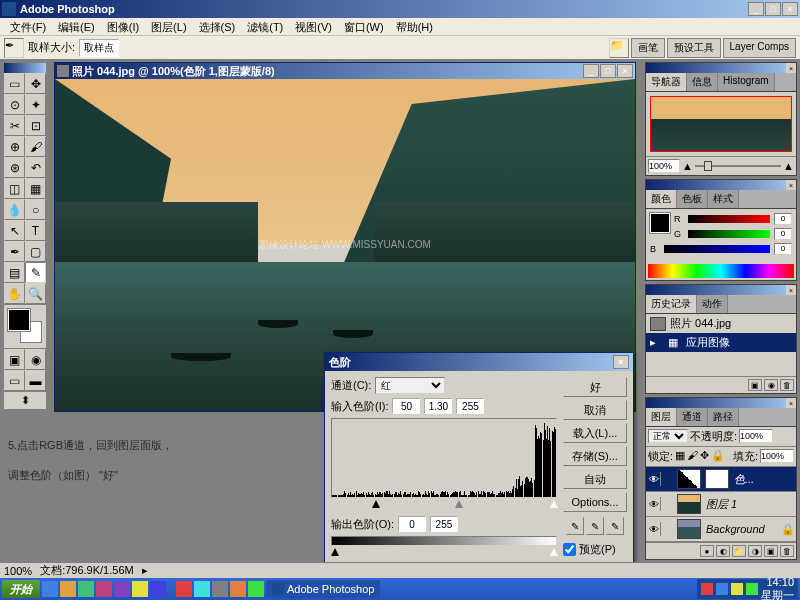 This screenshot has height=600, width=800. Describe the element at coordinates (755, 385) in the screenshot. I see `new-doc-from-state-icon: ▣` at that location.